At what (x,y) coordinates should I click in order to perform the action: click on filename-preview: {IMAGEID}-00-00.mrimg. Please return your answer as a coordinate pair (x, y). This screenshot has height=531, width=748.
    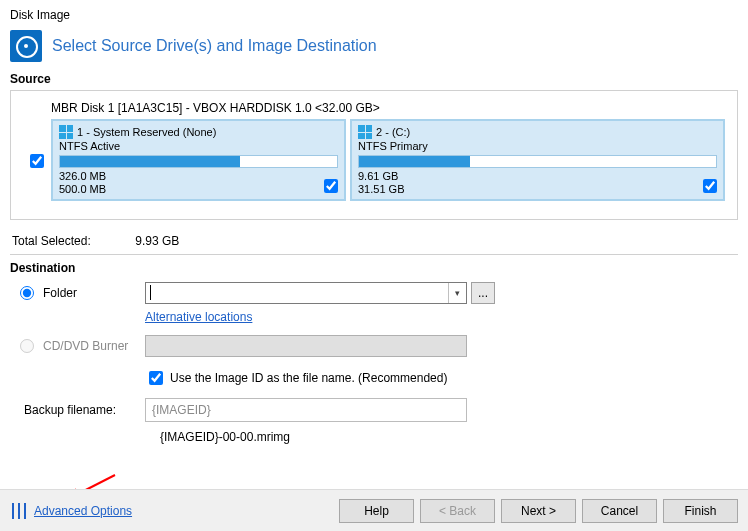
    Looking at the image, I should click on (374, 434).